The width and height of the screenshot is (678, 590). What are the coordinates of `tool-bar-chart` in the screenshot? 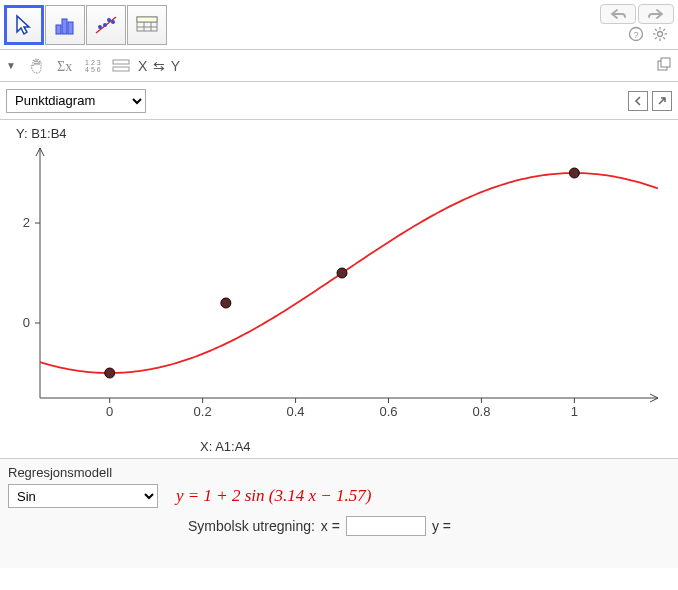 It's located at (65, 25).